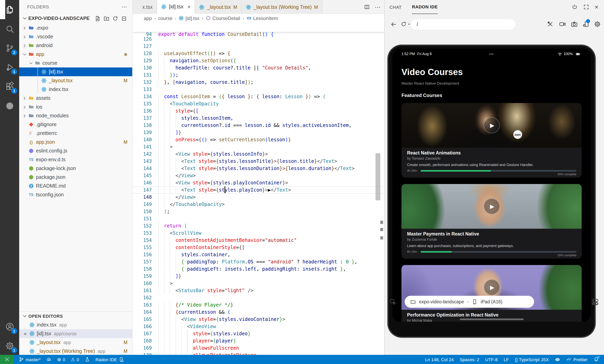  I want to click on device-settings-toggles-icon, so click(595, 302).